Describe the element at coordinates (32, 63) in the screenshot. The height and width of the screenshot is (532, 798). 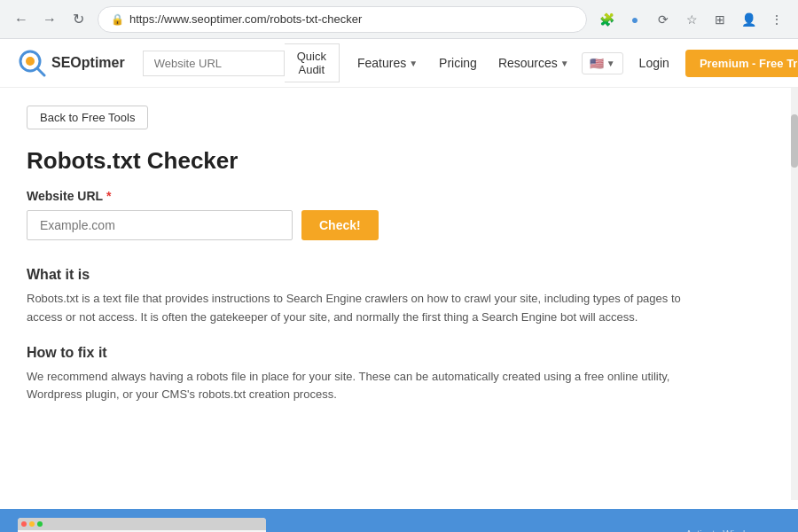
I see `logo-icon` at that location.